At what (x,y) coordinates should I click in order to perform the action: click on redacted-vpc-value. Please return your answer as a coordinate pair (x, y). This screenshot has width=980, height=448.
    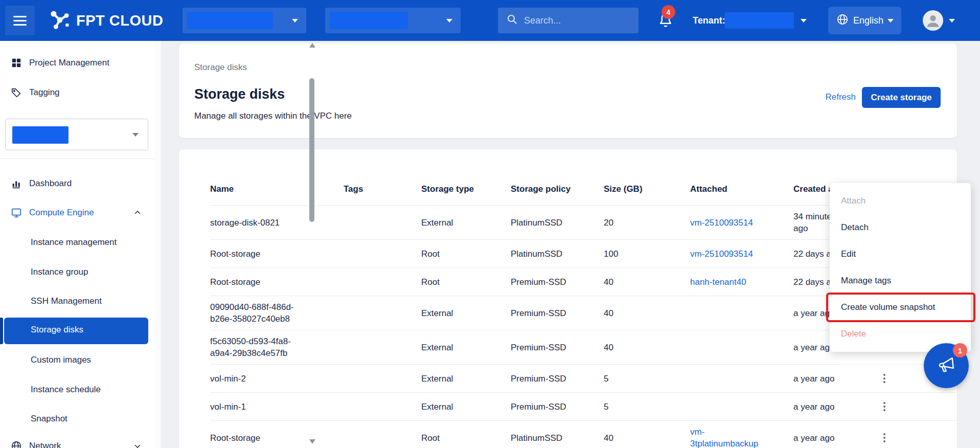
    Looking at the image, I should click on (369, 20).